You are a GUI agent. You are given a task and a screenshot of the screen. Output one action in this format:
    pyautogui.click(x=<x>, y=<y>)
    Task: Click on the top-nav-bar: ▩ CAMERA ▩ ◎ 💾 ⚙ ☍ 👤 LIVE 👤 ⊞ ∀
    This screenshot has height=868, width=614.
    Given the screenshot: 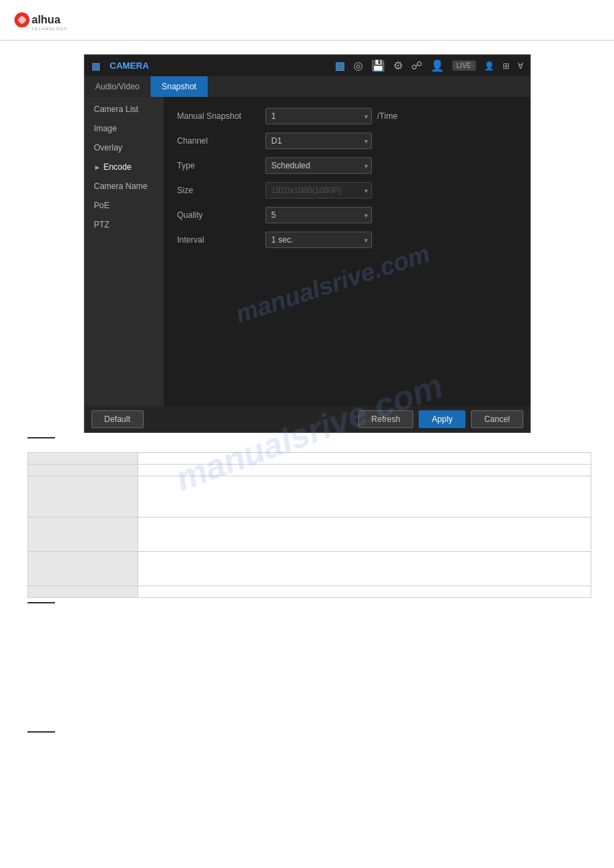 What is the action you would take?
    pyautogui.click(x=307, y=66)
    